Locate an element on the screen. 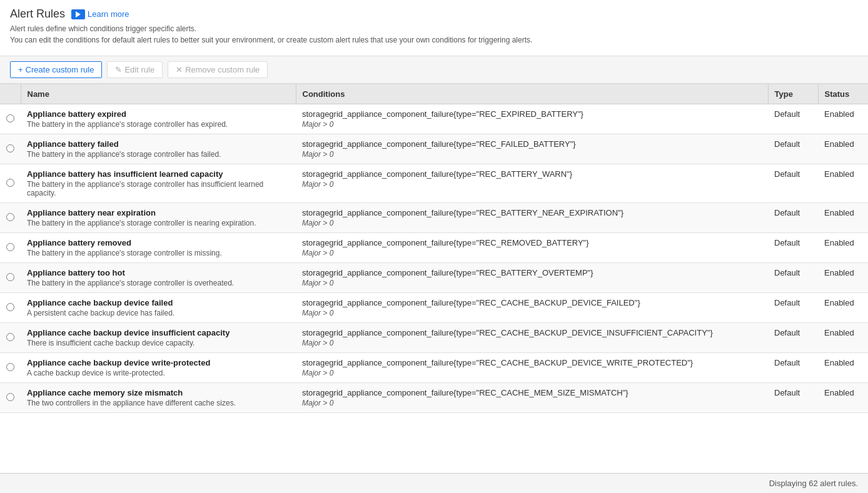  page-desc2: You can edit the conditions for default … is located at coordinates (434, 40).